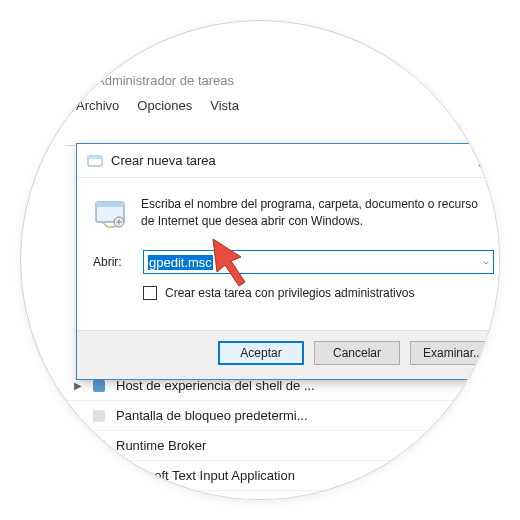 The height and width of the screenshot is (520, 520). What do you see at coordinates (283, 80) in the screenshot?
I see `window-title-bar: Administrador de tareas` at bounding box center [283, 80].